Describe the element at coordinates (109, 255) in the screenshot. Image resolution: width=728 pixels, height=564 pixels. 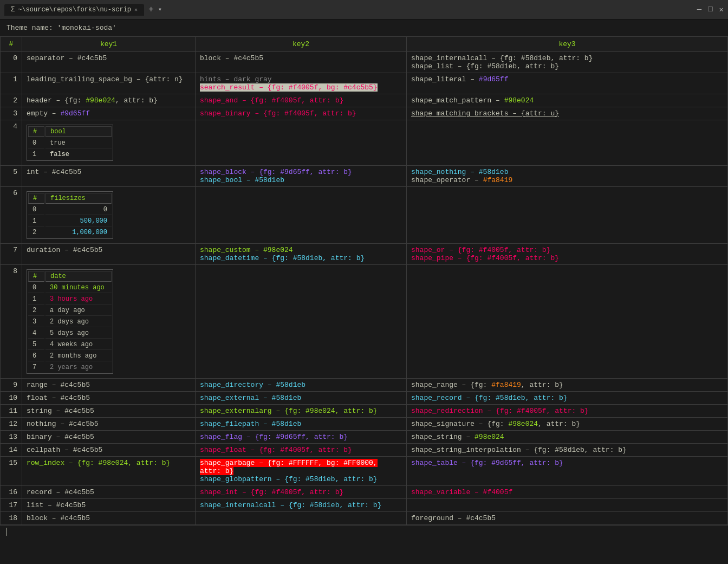
I see `row7-col1: duration – #c4c5b5` at that location.